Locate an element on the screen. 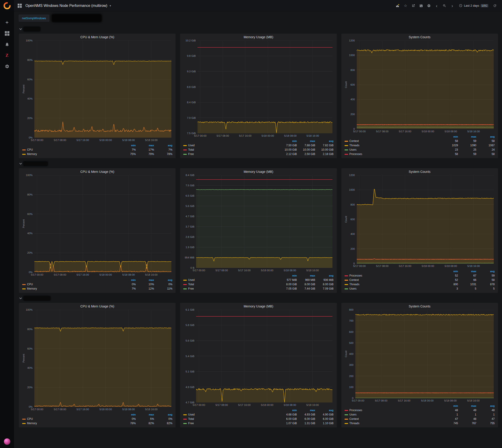 This screenshot has height=448, width=502. dashboards-icon is located at coordinates (7, 33).